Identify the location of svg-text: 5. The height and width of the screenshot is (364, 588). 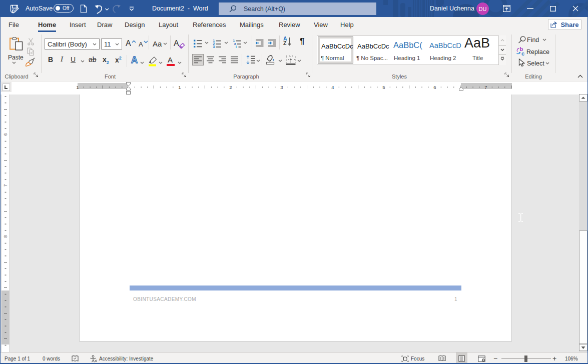
(383, 87).